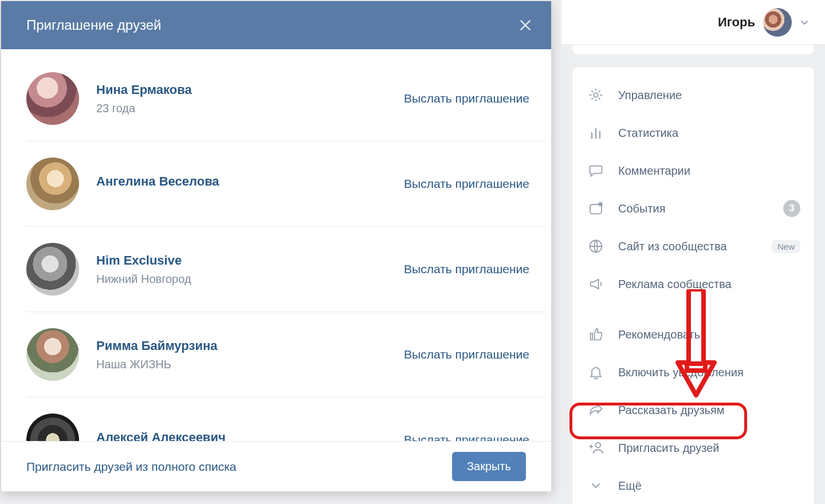 The image size is (825, 504). I want to click on megaphone-icon, so click(596, 284).